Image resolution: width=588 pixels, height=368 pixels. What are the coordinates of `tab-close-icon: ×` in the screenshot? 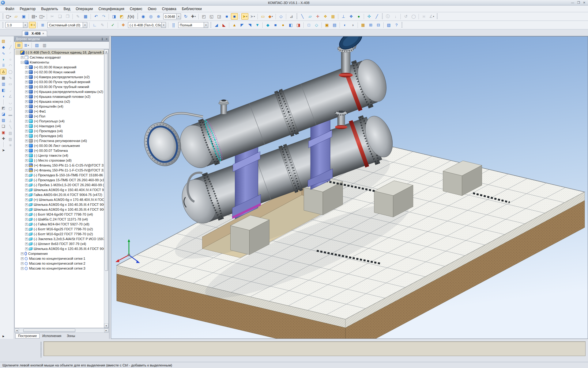 It's located at (43, 34).